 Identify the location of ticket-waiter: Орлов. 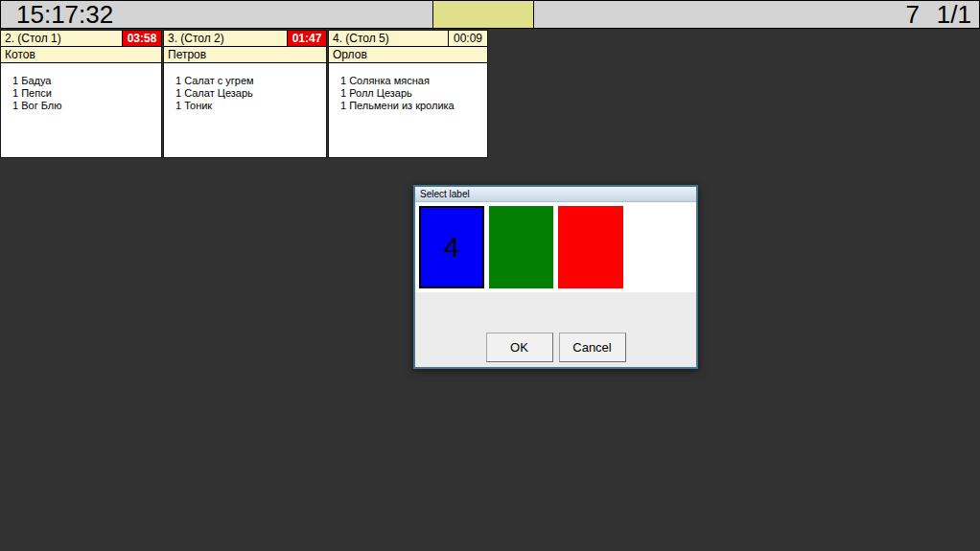
(408, 56).